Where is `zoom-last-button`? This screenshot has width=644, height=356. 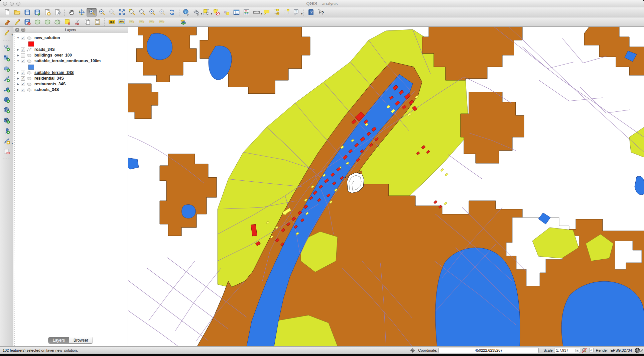 zoom-last-button is located at coordinates (152, 12).